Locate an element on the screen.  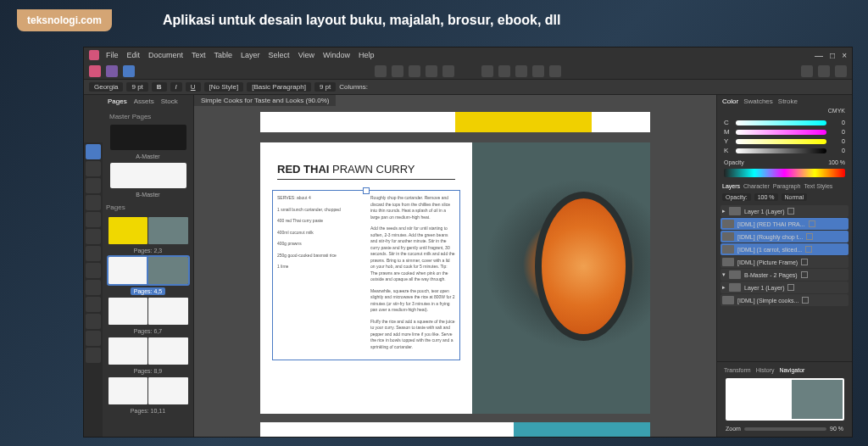
slider-k is located at coordinates (782, 151).